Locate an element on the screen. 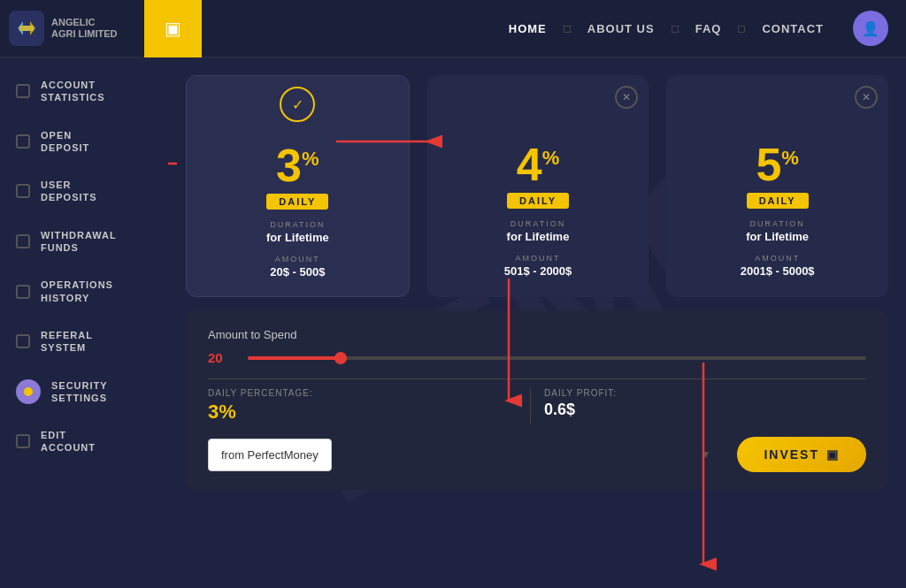  nav-sep-1: ◻ is located at coordinates (567, 28).